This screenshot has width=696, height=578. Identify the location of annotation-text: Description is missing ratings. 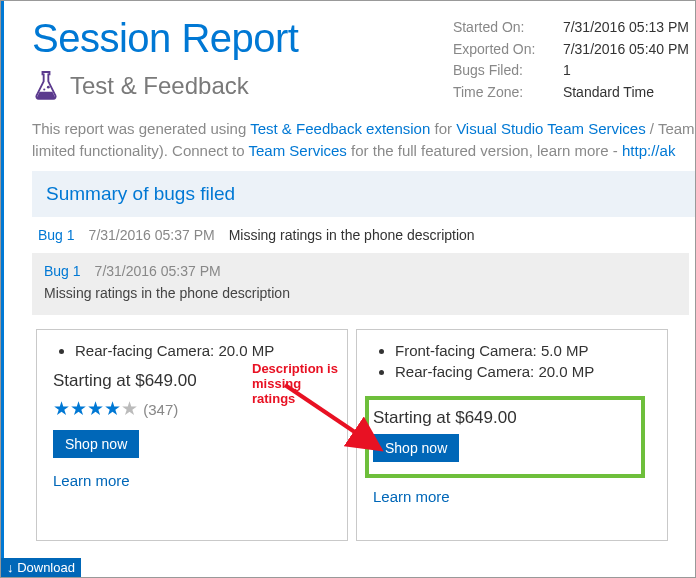
(300, 384).